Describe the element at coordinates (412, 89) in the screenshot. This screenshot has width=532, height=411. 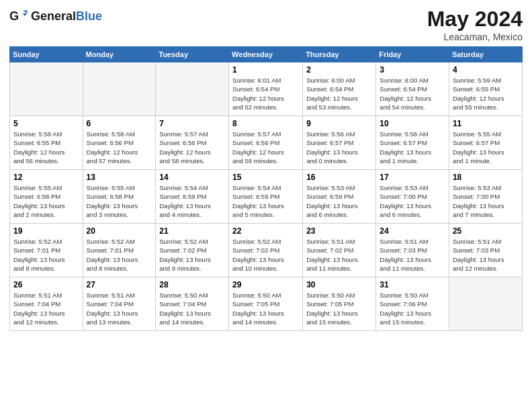
I see `calendar-cell: 3Sunrise: 6:00 AM Sunset: 6:54 PM Daylig…` at that location.